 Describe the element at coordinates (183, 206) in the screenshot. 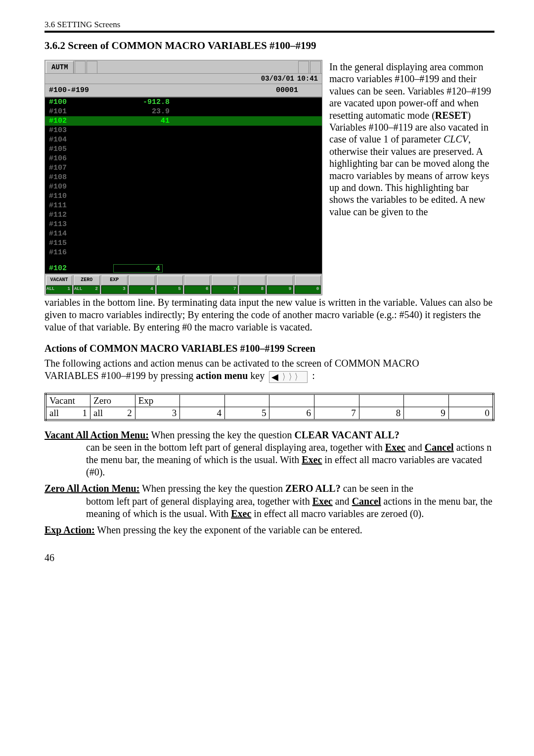

I see `macro-variable-row: #111` at that location.